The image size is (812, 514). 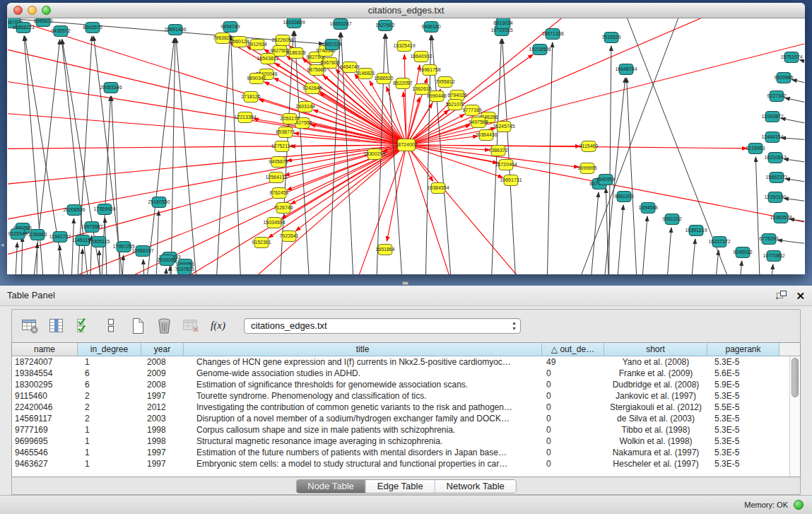 What do you see at coordinates (573, 349) in the screenshot?
I see `column-header-out-degree: △ out_de…` at bounding box center [573, 349].